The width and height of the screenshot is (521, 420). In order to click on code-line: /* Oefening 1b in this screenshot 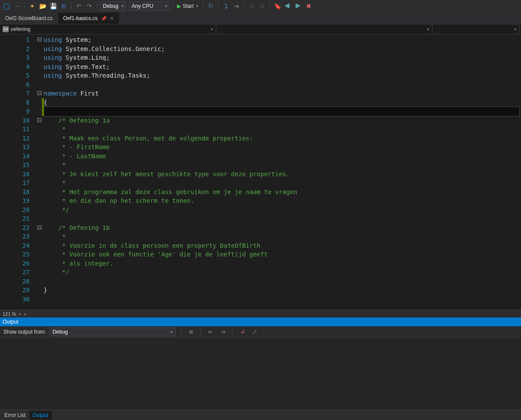, I will do `click(283, 228)`.